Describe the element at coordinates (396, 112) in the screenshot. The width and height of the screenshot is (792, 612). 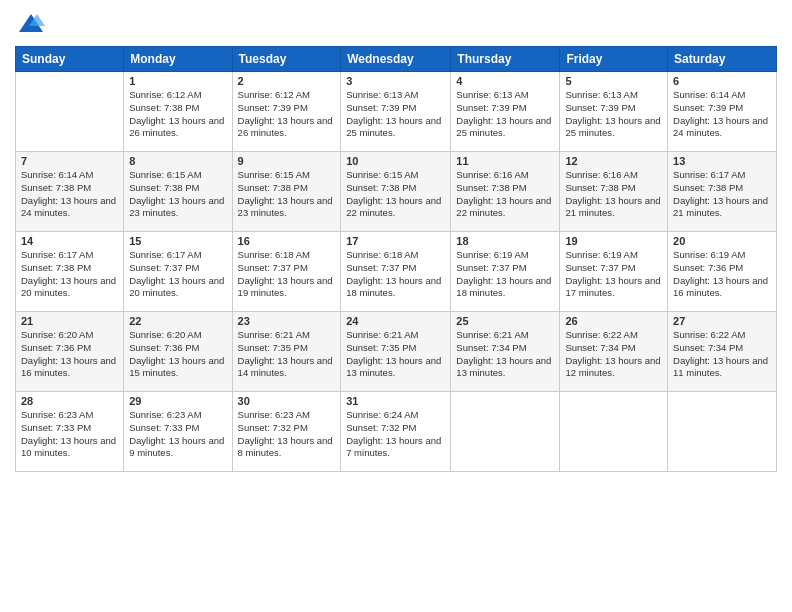
I see `week-row-1: 1Sunrise: 6:12 AMSunset: 7:38 PMDaylight…` at that location.